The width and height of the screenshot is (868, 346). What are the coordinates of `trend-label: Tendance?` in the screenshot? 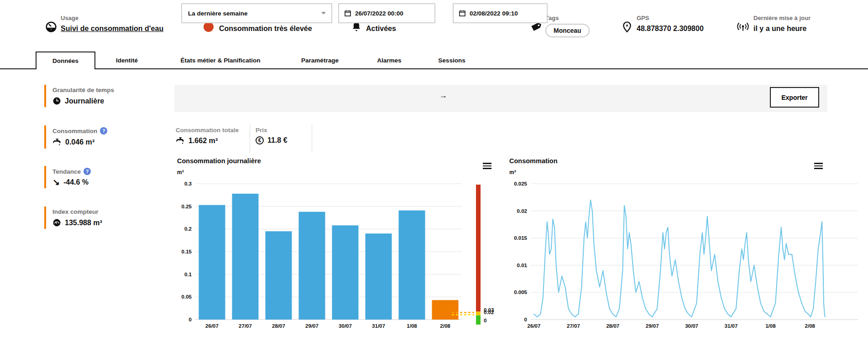 It's located at (101, 171).